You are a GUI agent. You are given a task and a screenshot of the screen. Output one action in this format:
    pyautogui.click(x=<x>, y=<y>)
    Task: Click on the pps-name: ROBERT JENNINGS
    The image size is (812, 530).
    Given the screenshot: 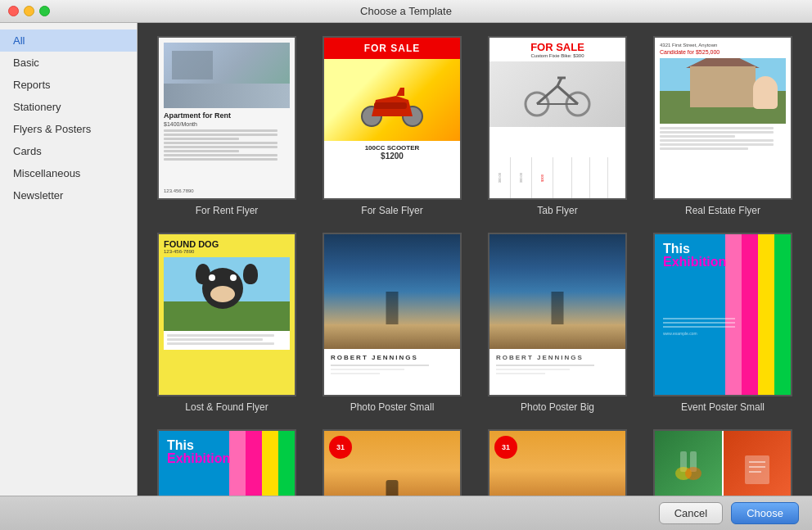 What is the action you would take?
    pyautogui.click(x=392, y=357)
    